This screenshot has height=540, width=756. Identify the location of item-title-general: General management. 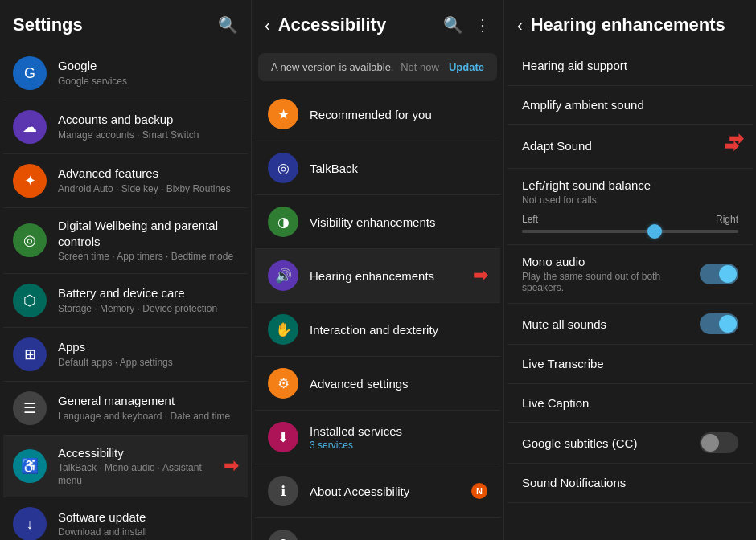
(148, 401).